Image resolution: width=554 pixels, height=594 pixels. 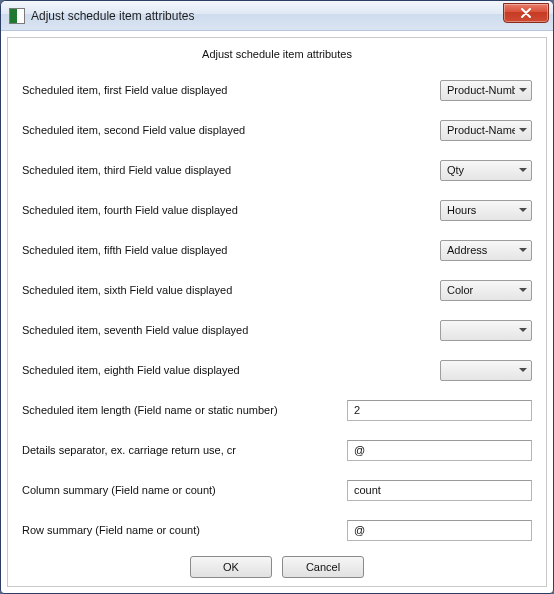 What do you see at coordinates (184, 410) in the screenshot?
I see `label-item-length: Scheduled item length (Field name or sta…` at bounding box center [184, 410].